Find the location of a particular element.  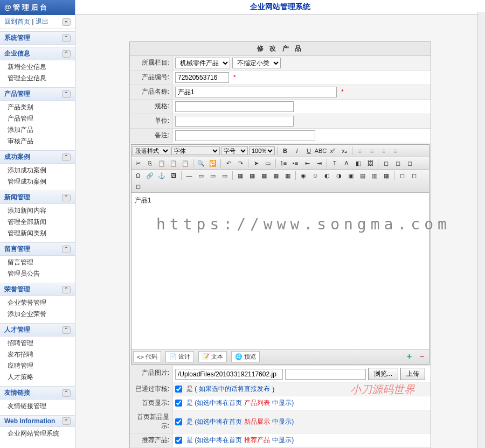

home-link: 回到首页 is located at coordinates (17, 22).